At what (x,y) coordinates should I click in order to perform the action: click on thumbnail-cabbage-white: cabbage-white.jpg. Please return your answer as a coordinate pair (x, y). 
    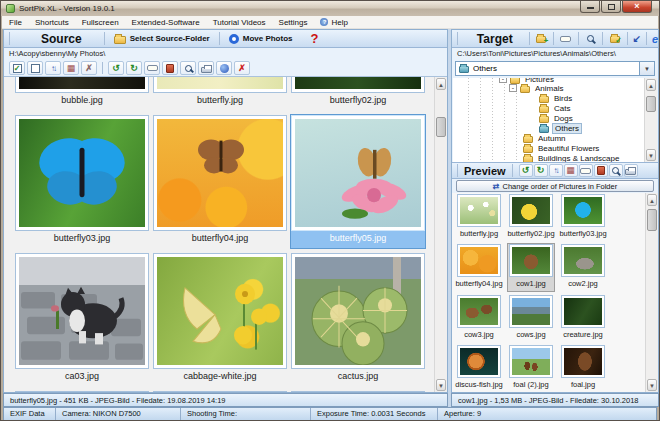
    Looking at the image, I should click on (220, 320).